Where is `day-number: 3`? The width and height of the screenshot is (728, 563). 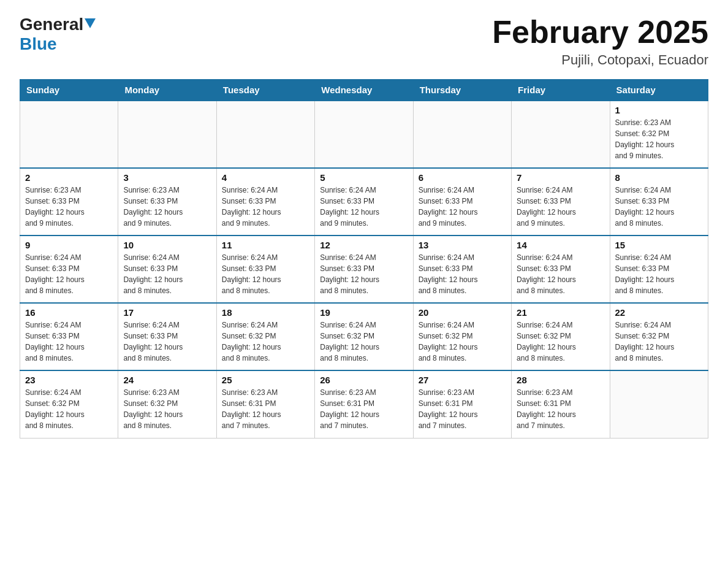
day-number: 3 is located at coordinates (167, 178).